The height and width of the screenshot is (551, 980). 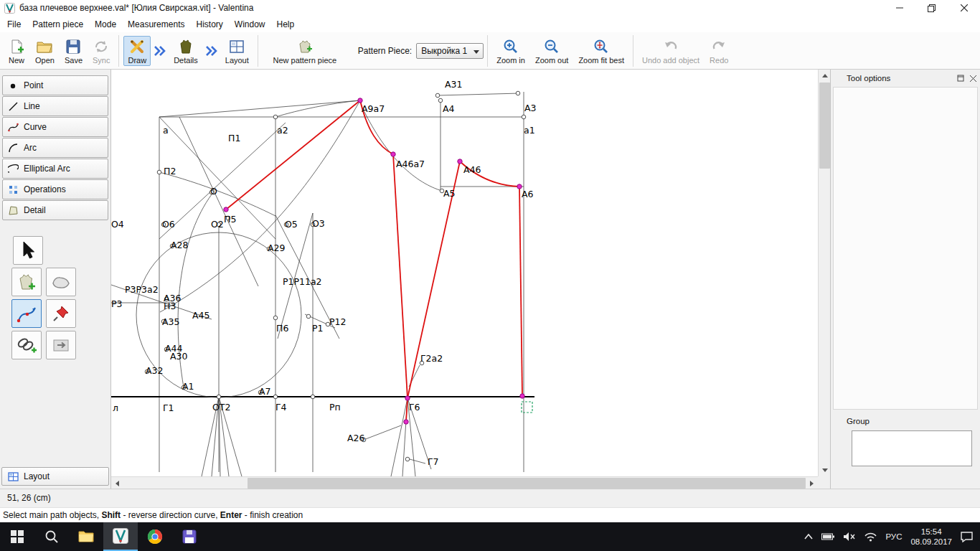 What do you see at coordinates (237, 51) in the screenshot?
I see `layout-mode-button: Layout` at bounding box center [237, 51].